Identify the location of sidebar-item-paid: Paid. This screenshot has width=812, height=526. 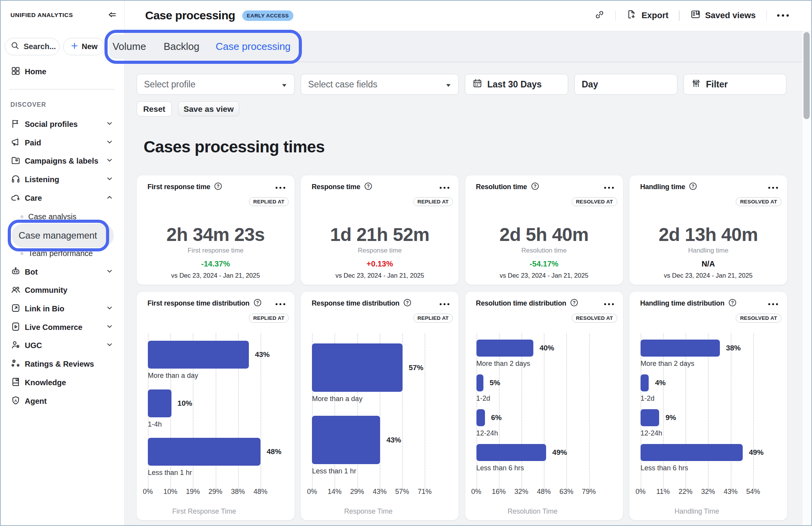
(62, 143).